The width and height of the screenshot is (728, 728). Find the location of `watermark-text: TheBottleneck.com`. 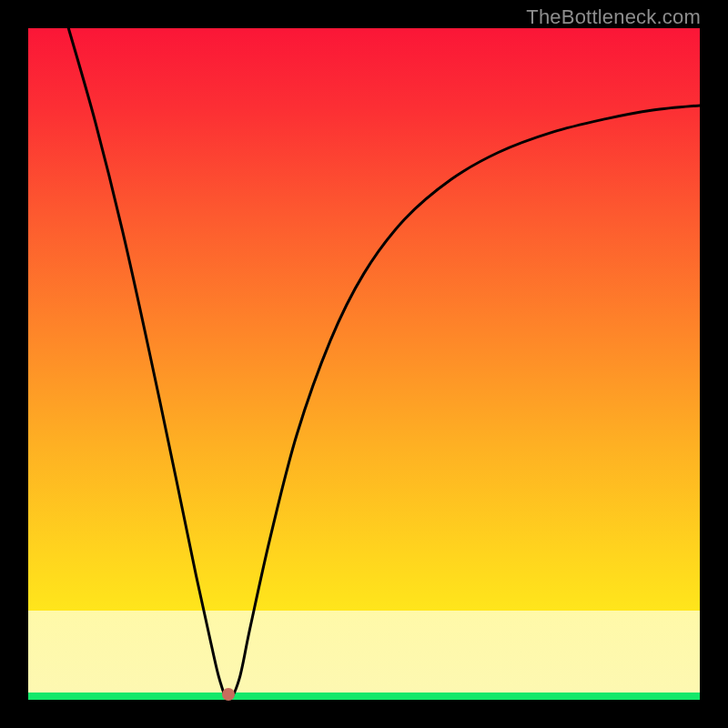

watermark-text: TheBottleneck.com is located at coordinates (613, 17).